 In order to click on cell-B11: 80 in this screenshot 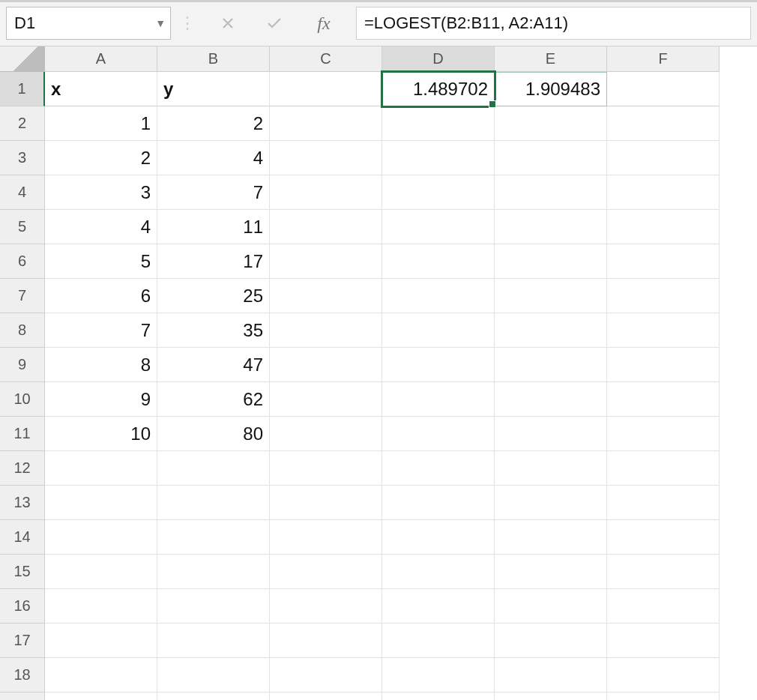, I will do `click(214, 434)`.